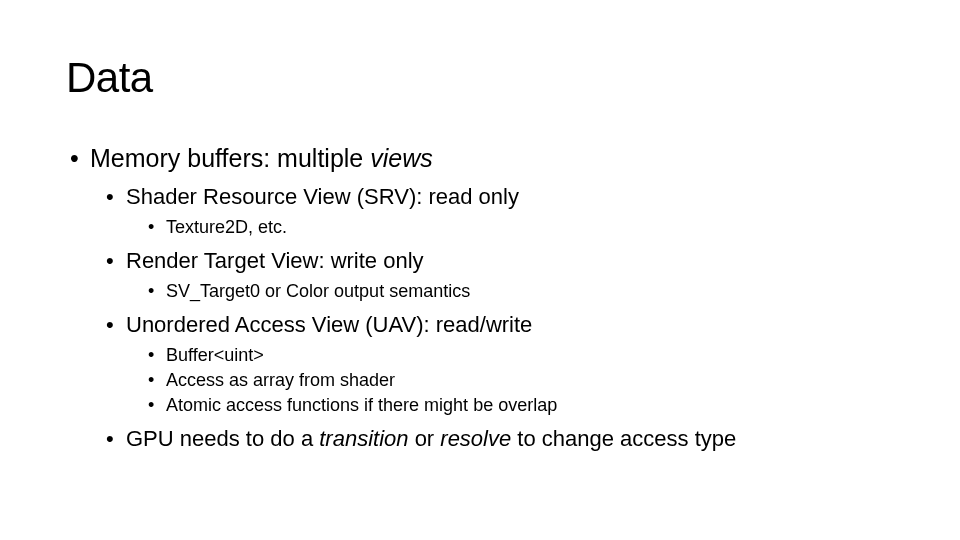 Image resolution: width=960 pixels, height=540 pixels. Describe the element at coordinates (230, 158) in the screenshot. I see `text-fragment: Memory buffers: multiple` at that location.